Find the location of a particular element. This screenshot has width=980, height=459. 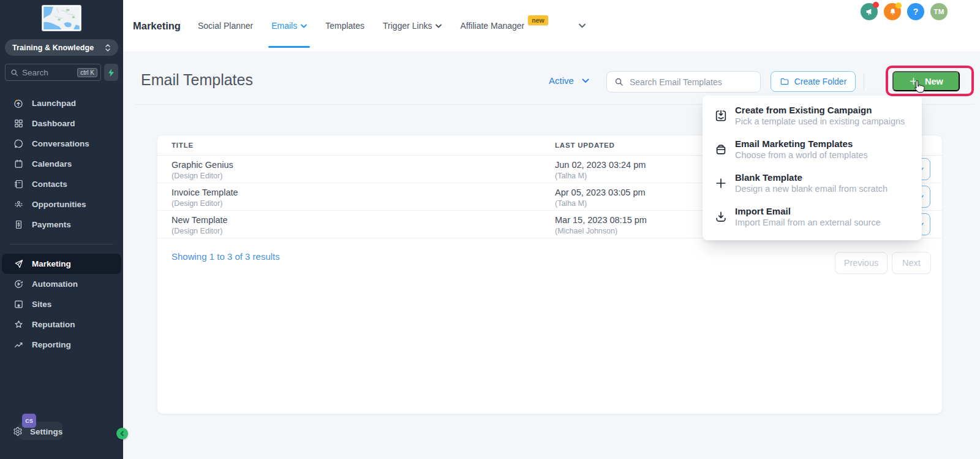

app-section-title: Marketing is located at coordinates (157, 26).